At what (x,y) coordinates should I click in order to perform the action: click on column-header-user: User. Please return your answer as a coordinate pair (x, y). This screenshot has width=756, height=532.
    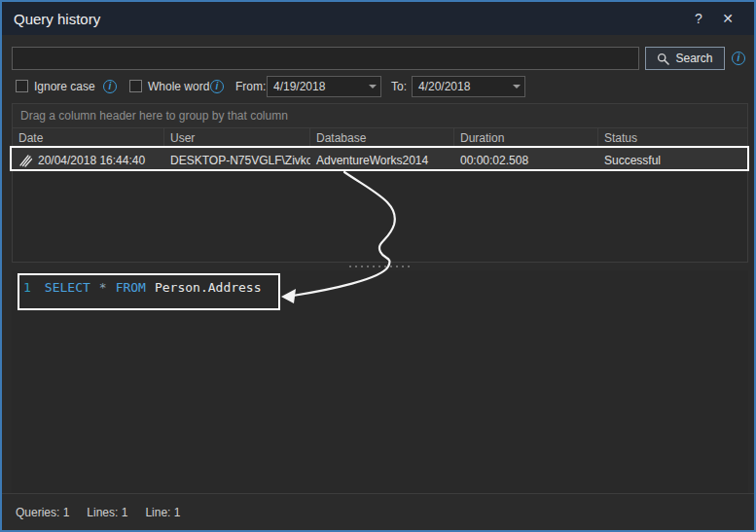
    Looking at the image, I should click on (237, 138).